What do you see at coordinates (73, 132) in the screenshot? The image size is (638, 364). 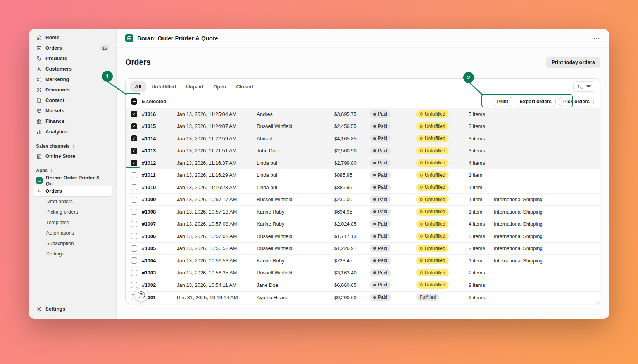 I see `sidebar-item-analytics: Analytics` at bounding box center [73, 132].